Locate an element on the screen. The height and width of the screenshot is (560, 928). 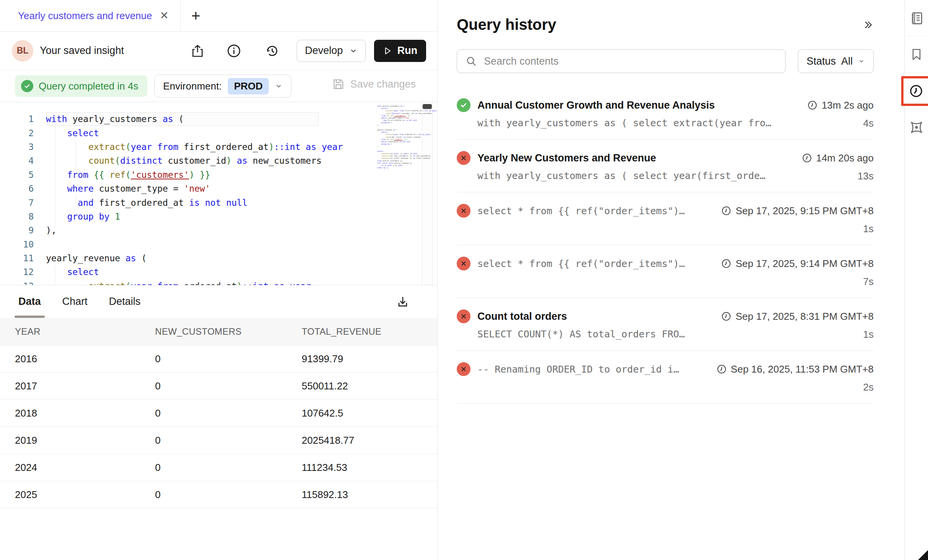
results-tab-details: Details is located at coordinates (125, 301).